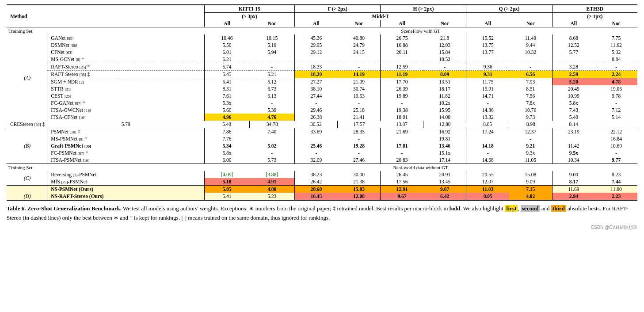 The width and height of the screenshot is (644, 312). Describe the element at coordinates (402, 110) in the screenshot. I see `itsagwcnet-h-all: 19.38` at that location.